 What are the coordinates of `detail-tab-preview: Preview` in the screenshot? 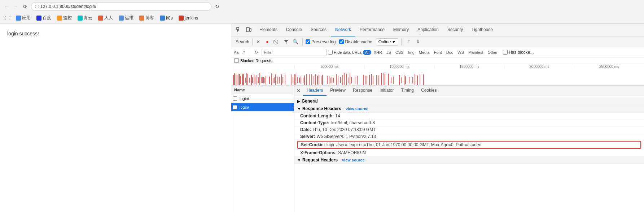 It's located at (338, 91).